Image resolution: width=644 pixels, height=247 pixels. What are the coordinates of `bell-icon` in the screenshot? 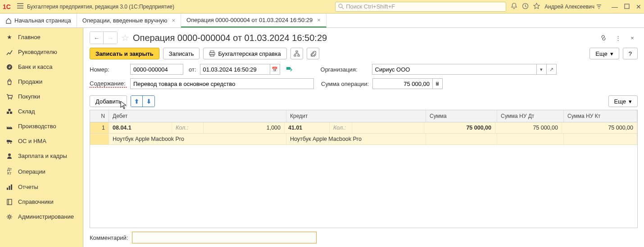 It's located at (514, 7).